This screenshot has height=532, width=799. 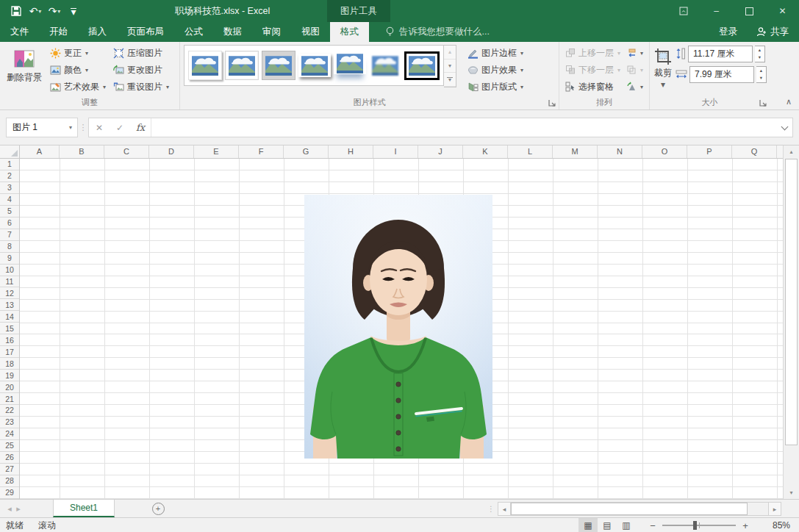 I want to click on sheet-tab-sheet1: Sheet1, so click(x=84, y=508).